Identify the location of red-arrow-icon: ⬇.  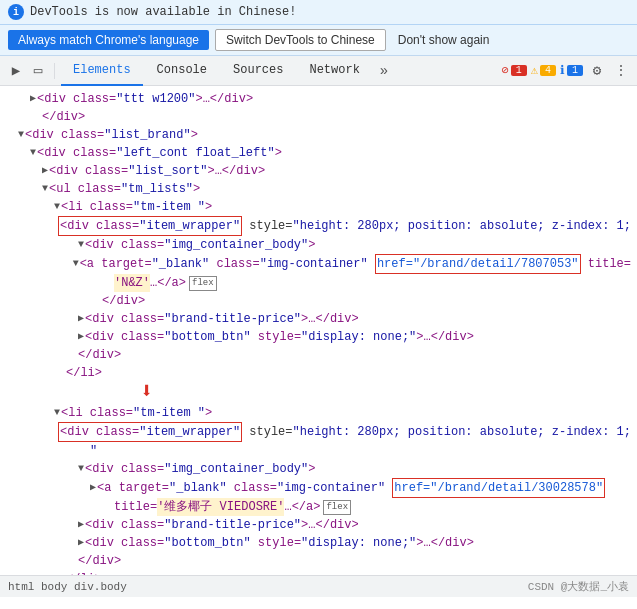
(146, 393).